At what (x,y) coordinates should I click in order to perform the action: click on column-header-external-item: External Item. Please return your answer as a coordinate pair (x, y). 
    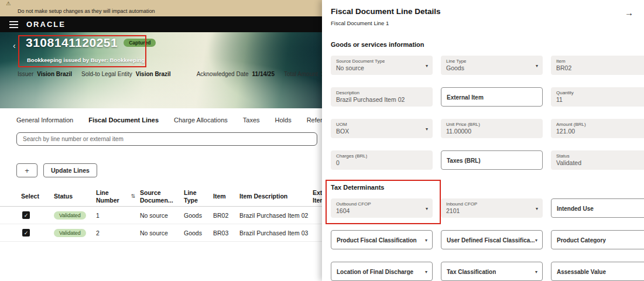
    Looking at the image, I should click on (317, 197).